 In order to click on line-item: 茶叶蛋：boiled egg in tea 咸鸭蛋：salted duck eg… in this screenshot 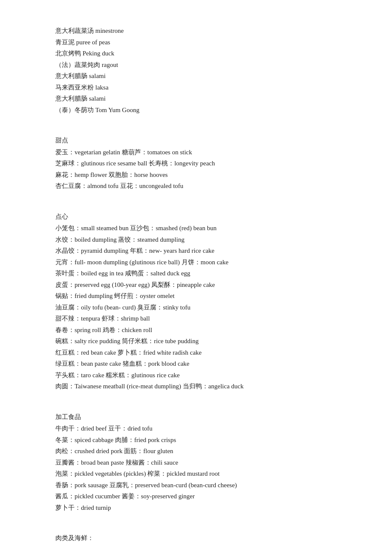, I will do `click(196, 274)`.